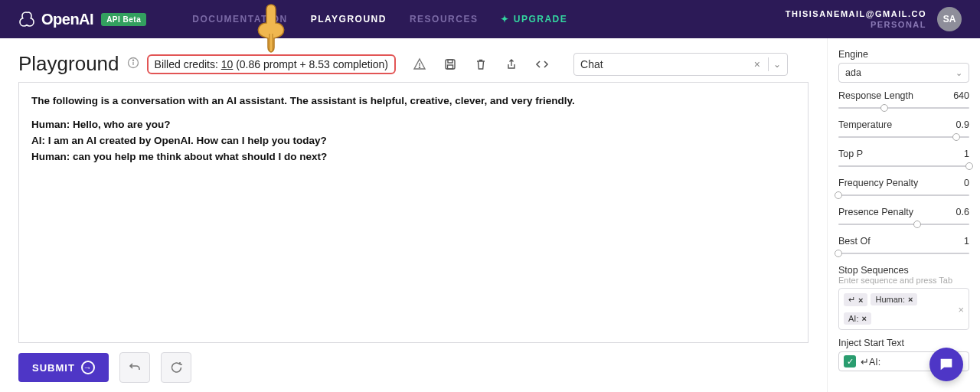  I want to click on nav-resources: RESOURCES, so click(444, 19).